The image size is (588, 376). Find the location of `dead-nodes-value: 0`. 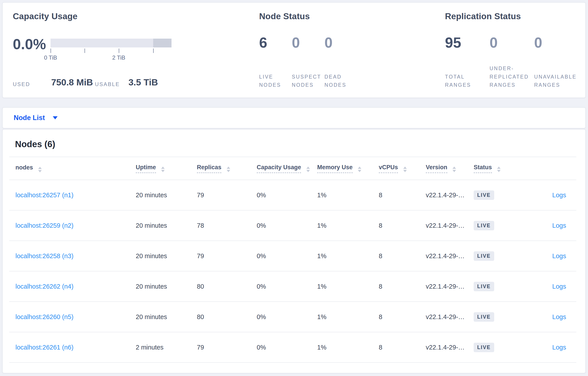

dead-nodes-value: 0 is located at coordinates (341, 42).